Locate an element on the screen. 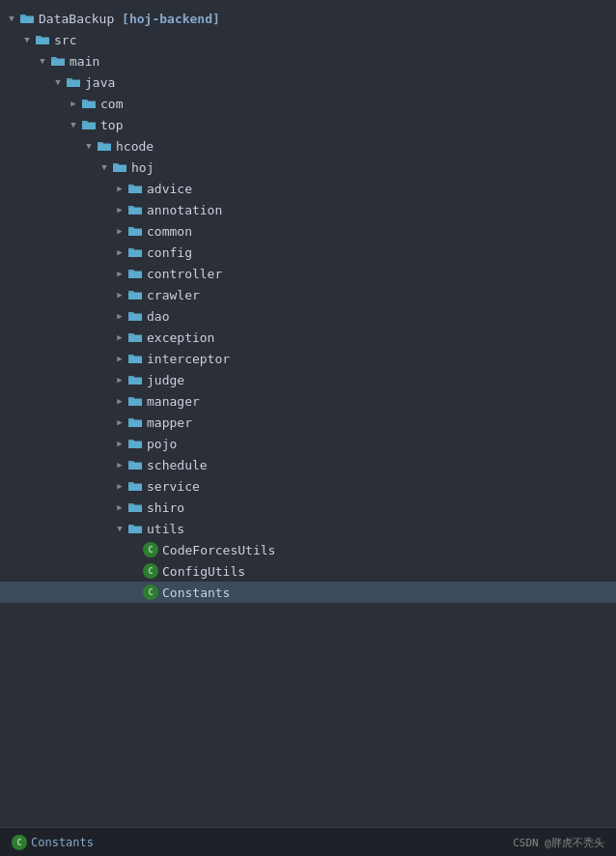  tree-item-pojo: pojo is located at coordinates (308, 443).